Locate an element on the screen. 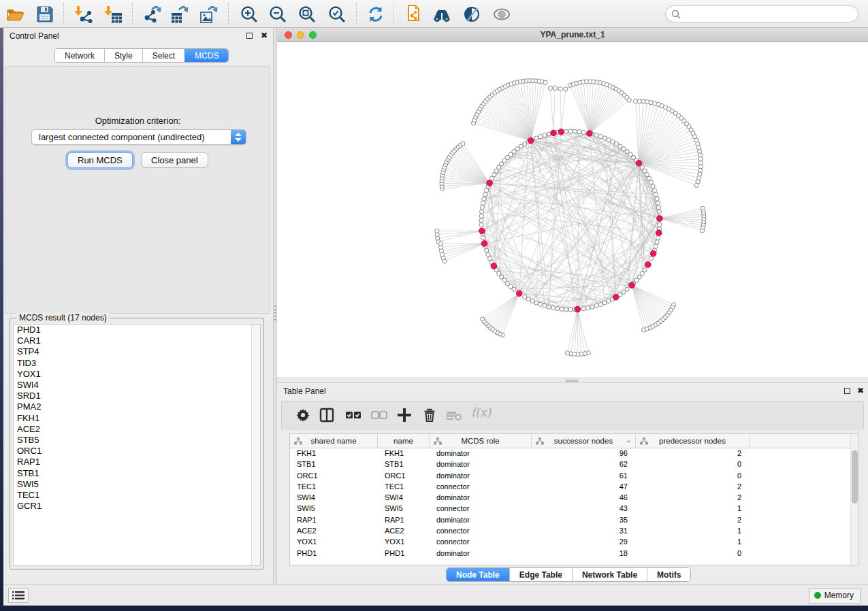 The height and width of the screenshot is (611, 868). column-header-MCDS-role: MCDS role is located at coordinates (481, 441).